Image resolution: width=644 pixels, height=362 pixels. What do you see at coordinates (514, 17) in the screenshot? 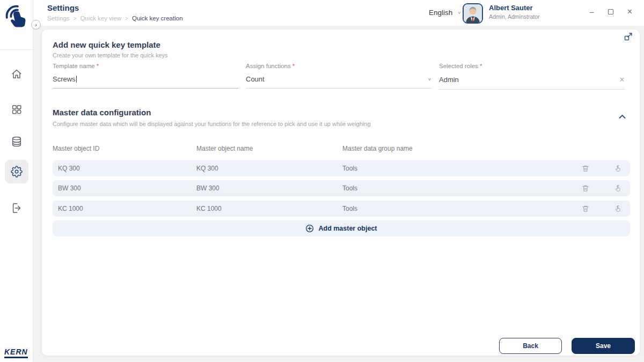
I see `user-role: Admin, Adminstrator` at bounding box center [514, 17].